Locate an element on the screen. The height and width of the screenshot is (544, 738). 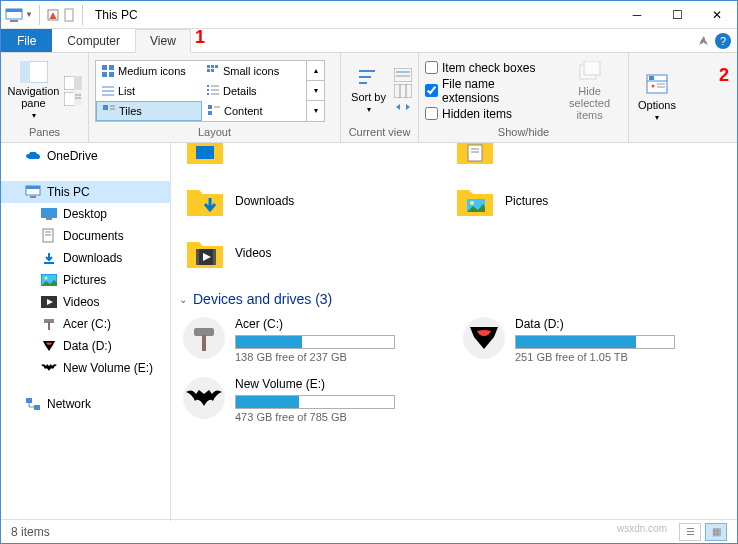
hidden-items-toggle: Hidden items is located at coordinates (489, 114).